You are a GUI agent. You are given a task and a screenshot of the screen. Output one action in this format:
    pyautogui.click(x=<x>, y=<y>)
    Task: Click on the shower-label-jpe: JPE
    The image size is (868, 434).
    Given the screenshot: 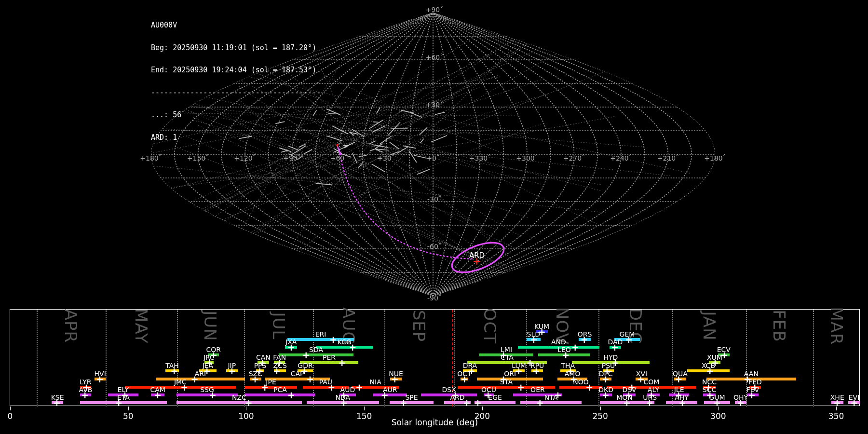 What is the action you would take?
    pyautogui.click(x=271, y=382)
    